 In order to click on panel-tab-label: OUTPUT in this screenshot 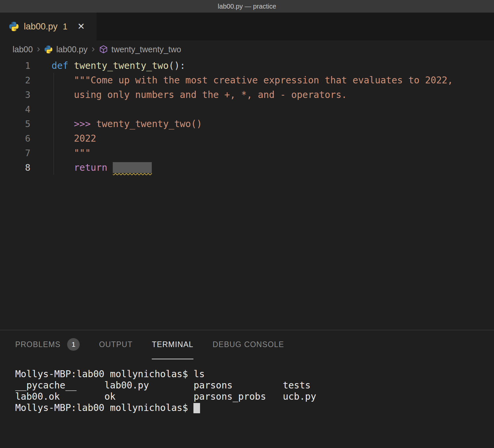, I will do `click(116, 345)`.